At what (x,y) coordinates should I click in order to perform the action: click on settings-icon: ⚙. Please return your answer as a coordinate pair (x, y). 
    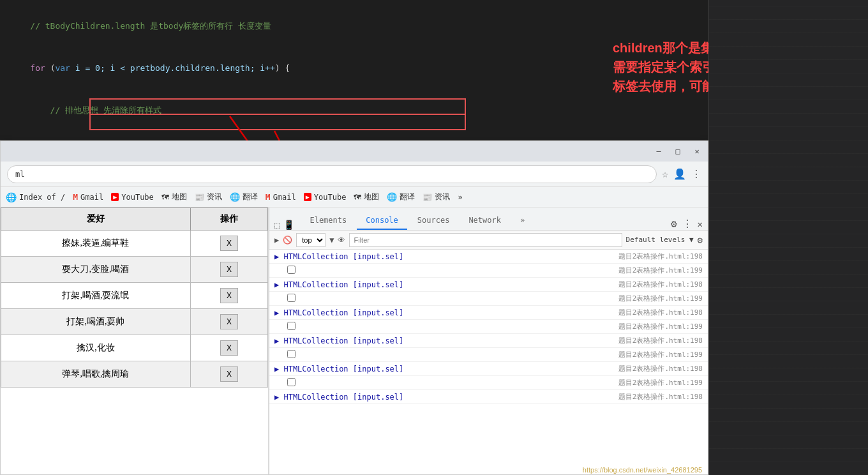
    Looking at the image, I should click on (674, 223).